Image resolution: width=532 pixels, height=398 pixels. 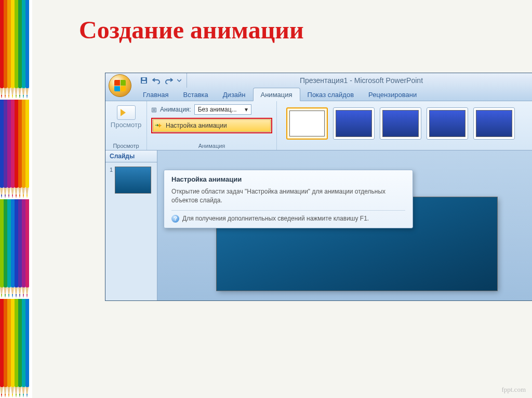 I want to click on slides-pane: Слайды 1, so click(x=131, y=225).